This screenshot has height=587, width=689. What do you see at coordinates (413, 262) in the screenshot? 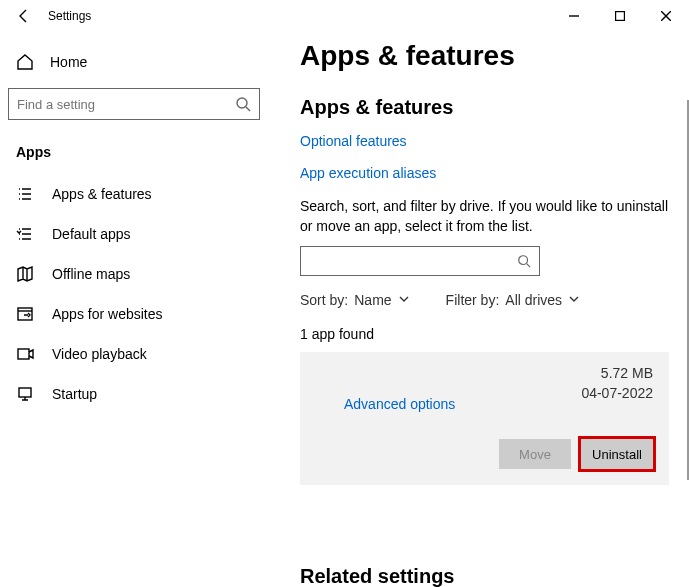
I see `app-search-input` at bounding box center [413, 262].